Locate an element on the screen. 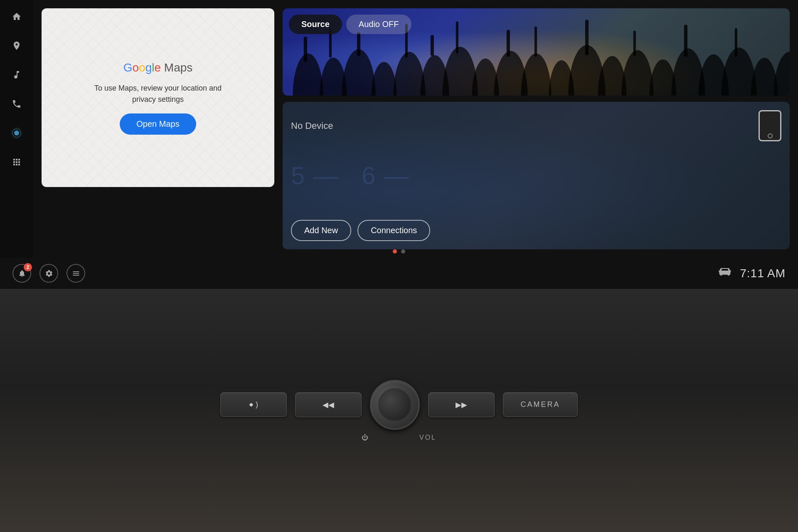 This screenshot has width=798, height=532. sidebar-item-home is located at coordinates (17, 17).